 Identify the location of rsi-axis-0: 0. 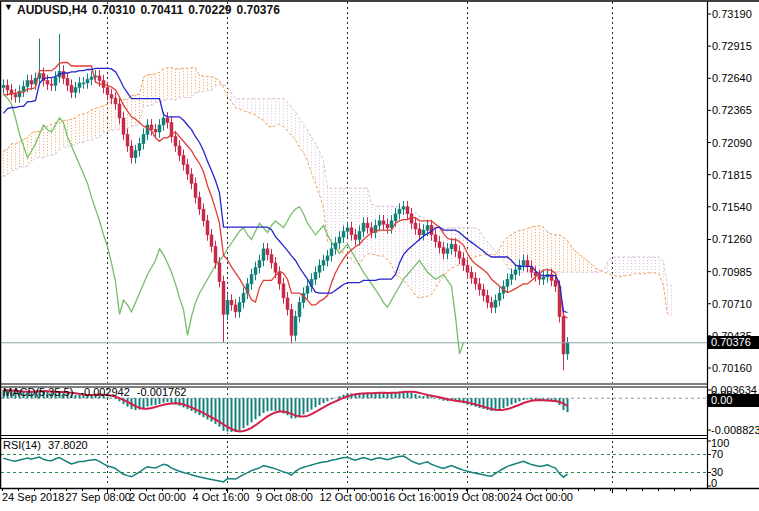
(714, 483).